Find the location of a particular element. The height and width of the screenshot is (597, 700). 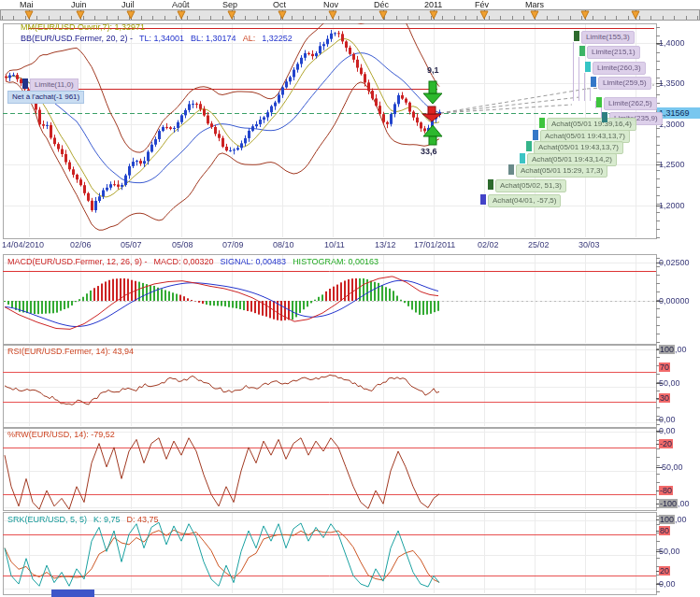

axis-label: 30 is located at coordinates (664, 398).